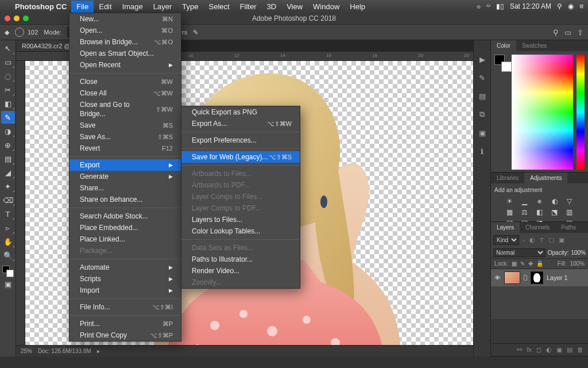 The image size is (588, 368). What do you see at coordinates (524, 240) in the screenshot?
I see `filter-pixel-icon: ▫` at bounding box center [524, 240].